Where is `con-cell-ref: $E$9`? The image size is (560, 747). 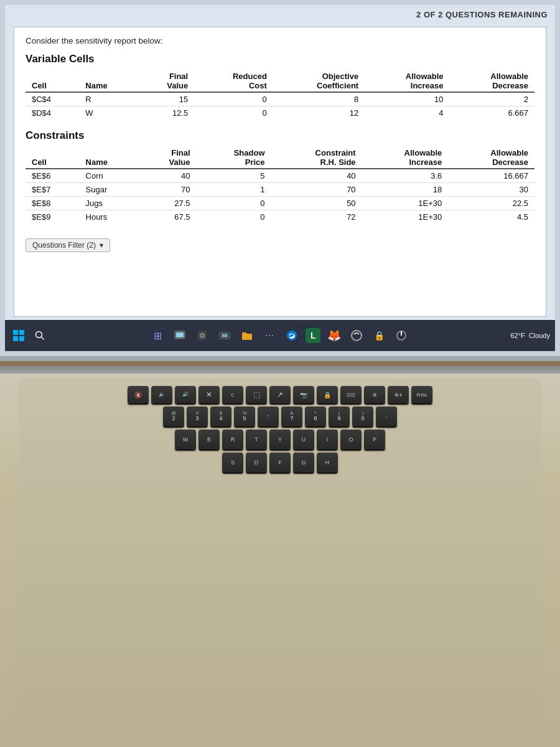
con-cell-ref: $E$9 is located at coordinates (52, 217).